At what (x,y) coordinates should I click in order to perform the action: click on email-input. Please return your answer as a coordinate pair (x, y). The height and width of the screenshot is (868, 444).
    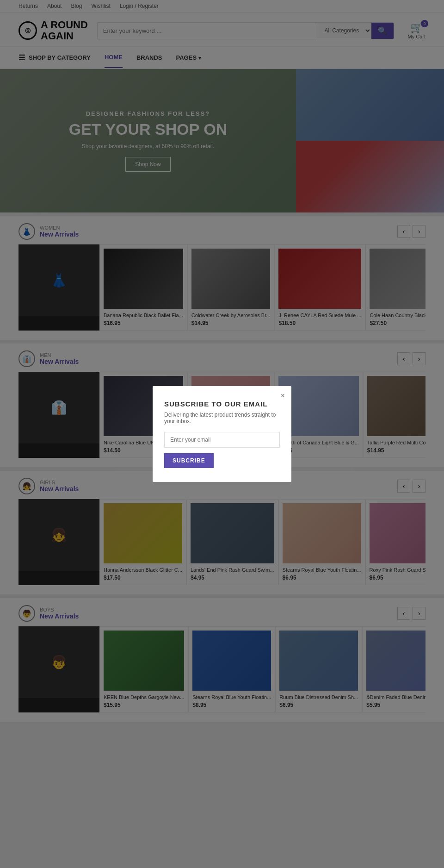
    Looking at the image, I should click on (222, 440).